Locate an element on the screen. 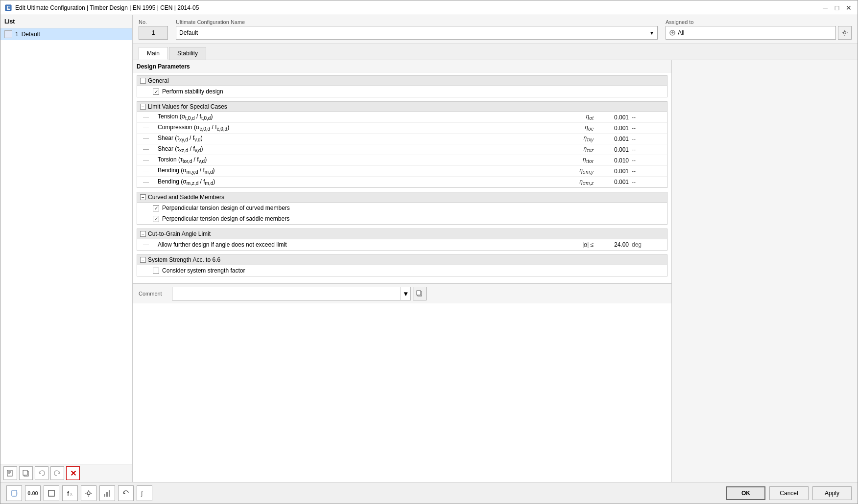 The width and height of the screenshot is (858, 504). tab-main: Main is located at coordinates (153, 53).